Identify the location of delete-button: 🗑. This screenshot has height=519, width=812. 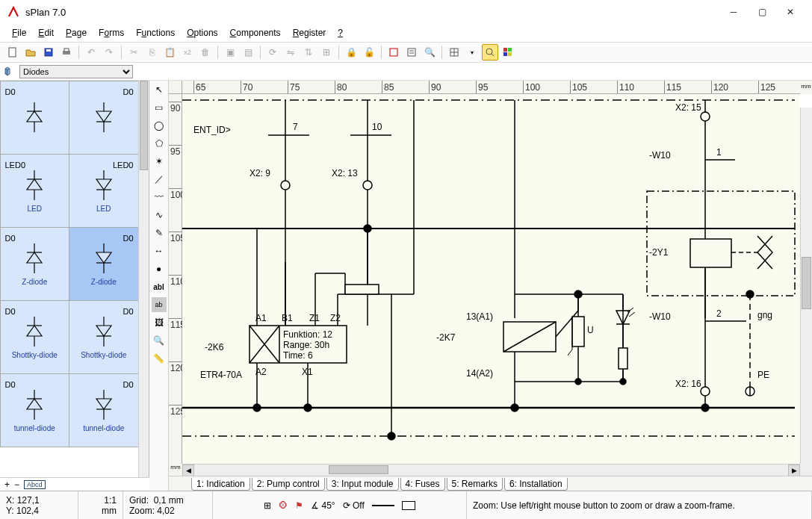
(205, 52).